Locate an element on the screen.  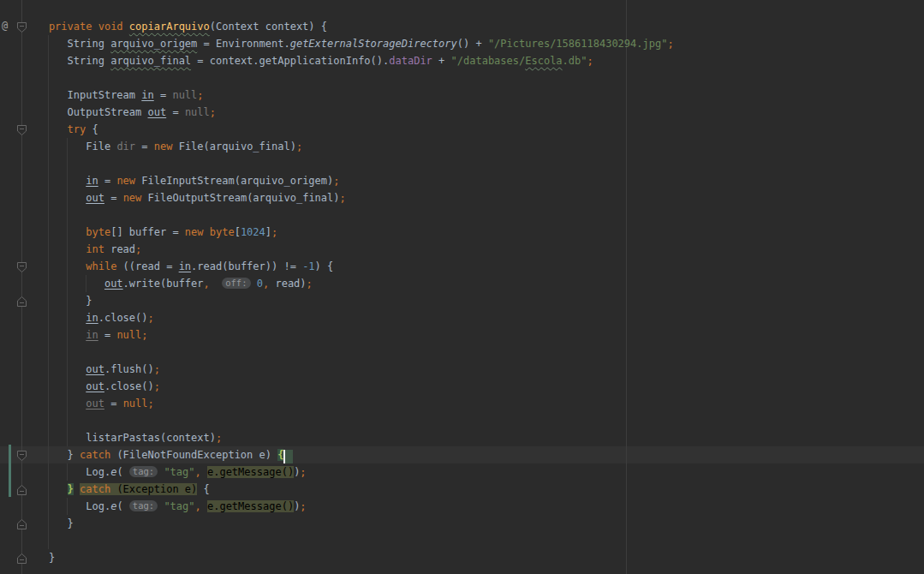
code-line: try { is located at coordinates (337, 129).